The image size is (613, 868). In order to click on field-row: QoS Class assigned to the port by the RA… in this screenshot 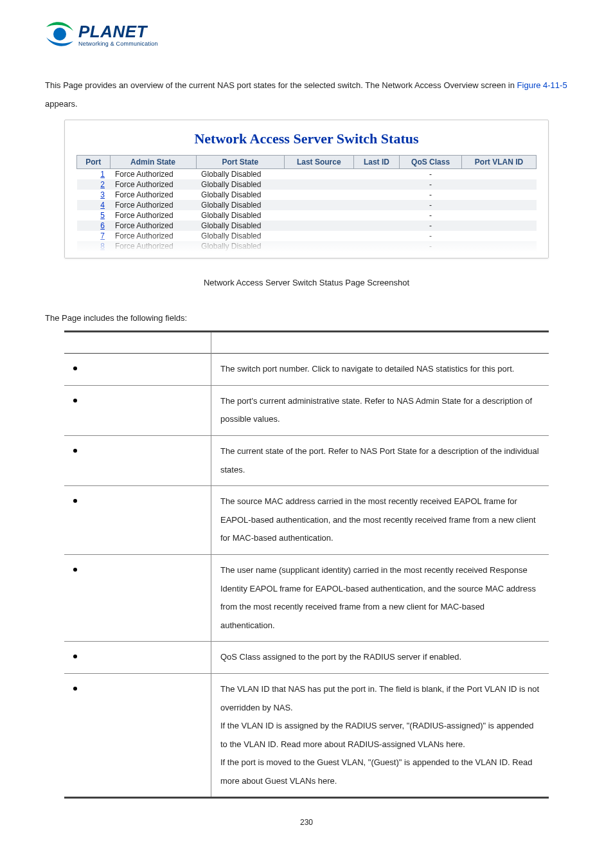, I will do `click(306, 658)`.